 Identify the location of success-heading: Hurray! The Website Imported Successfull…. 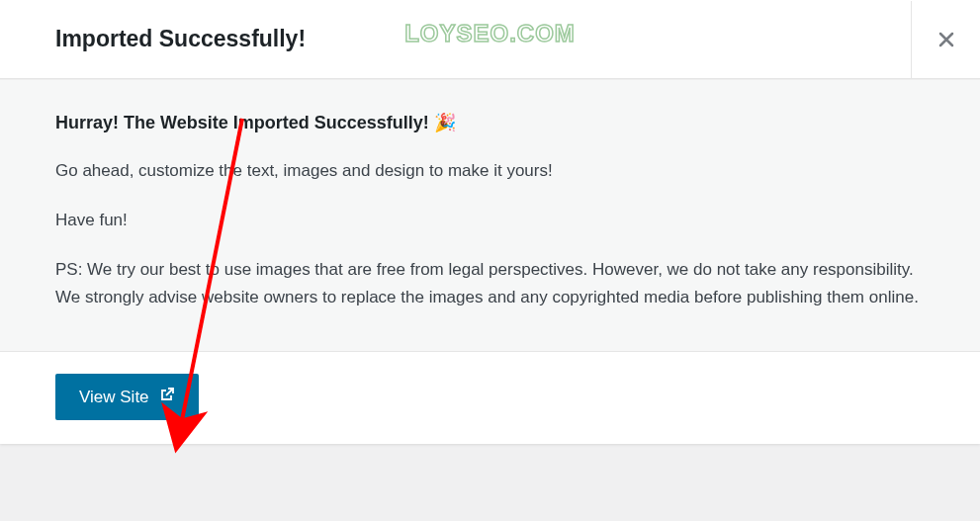
(490, 123).